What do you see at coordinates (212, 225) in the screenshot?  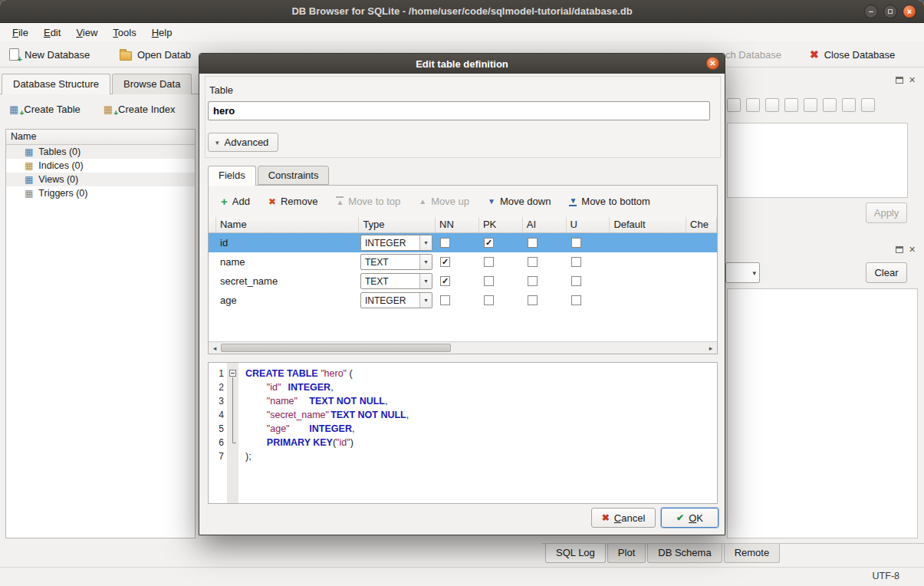 I see `grid-corner` at bounding box center [212, 225].